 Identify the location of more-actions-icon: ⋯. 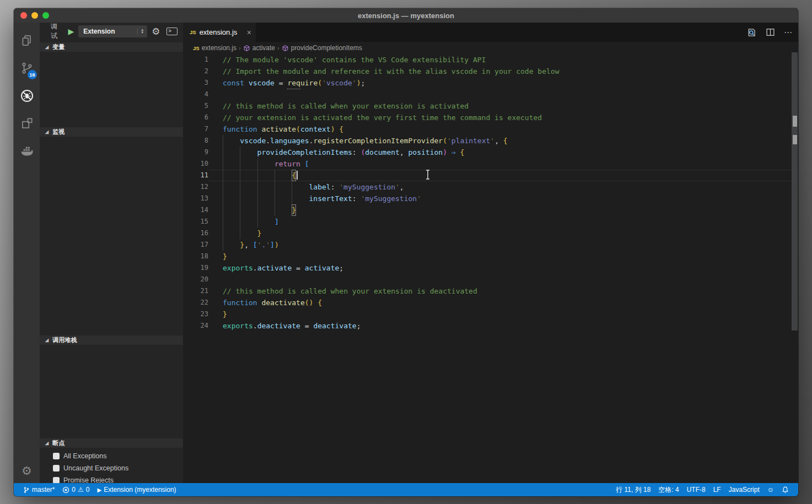
(788, 32).